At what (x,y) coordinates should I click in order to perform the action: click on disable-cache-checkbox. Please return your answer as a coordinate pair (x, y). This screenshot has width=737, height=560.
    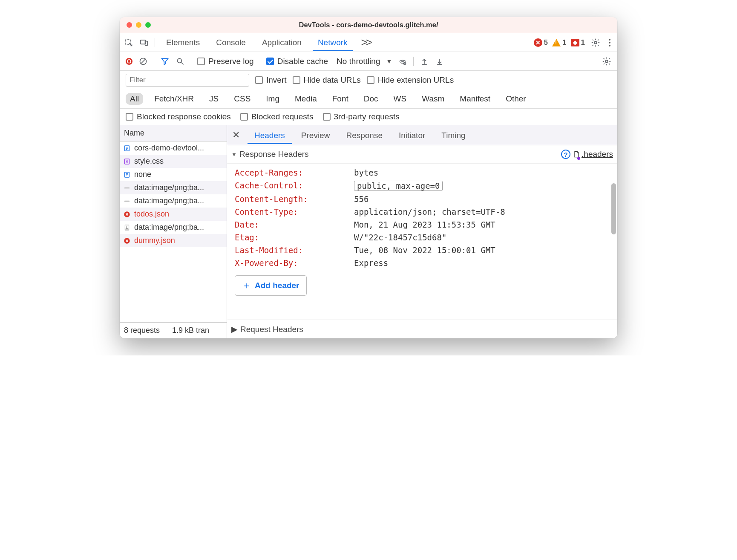
    Looking at the image, I should click on (270, 61).